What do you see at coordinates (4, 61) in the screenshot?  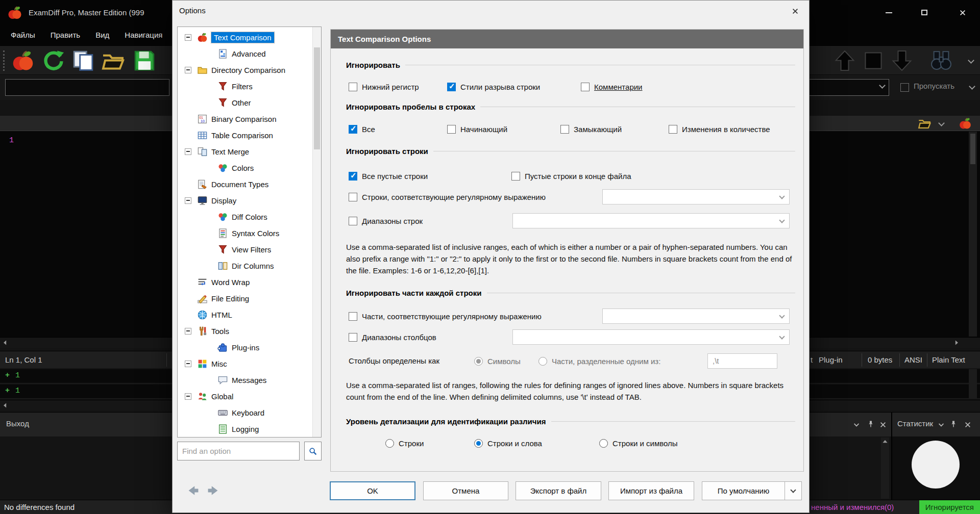 I see `toolbar-grip` at bounding box center [4, 61].